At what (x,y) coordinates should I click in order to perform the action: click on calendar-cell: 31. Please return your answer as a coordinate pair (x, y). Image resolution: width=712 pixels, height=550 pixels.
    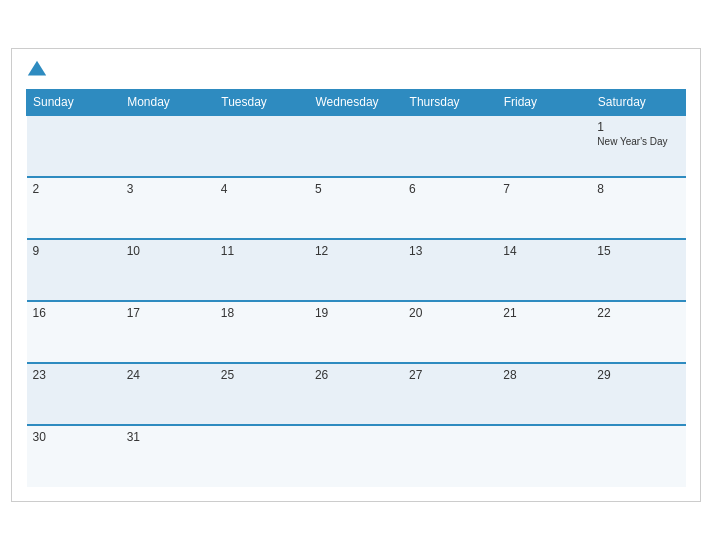
    Looking at the image, I should click on (168, 456).